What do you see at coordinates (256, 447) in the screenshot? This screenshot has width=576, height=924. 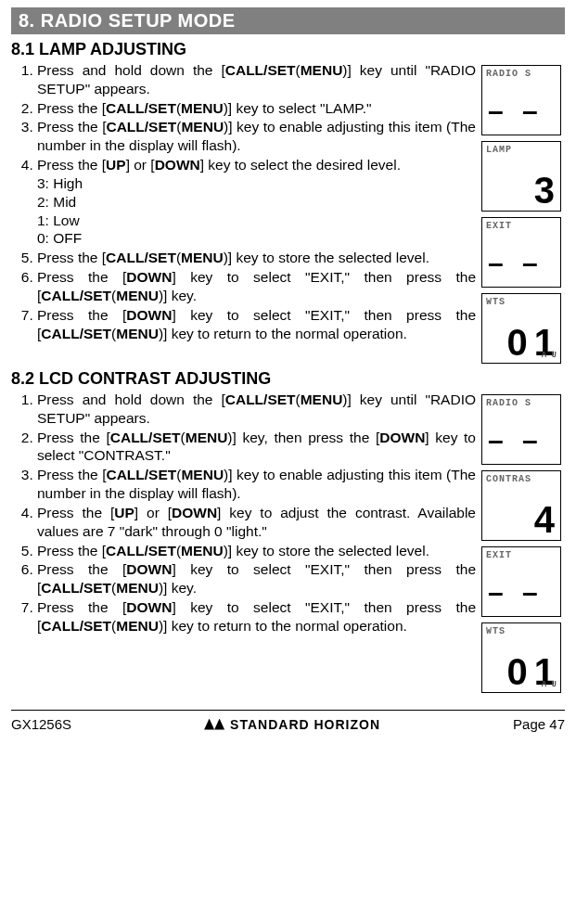 I see `step-2: Press the [CALL/SET(MENU)] key, then pre…` at bounding box center [256, 447].